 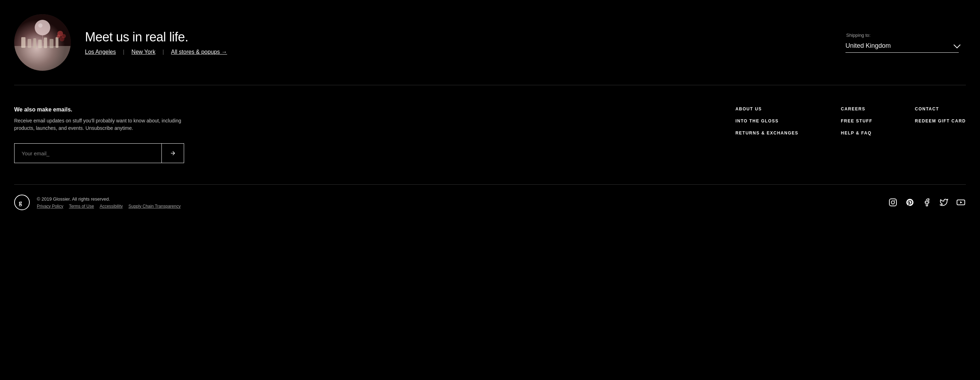 I want to click on email-input, so click(x=88, y=154).